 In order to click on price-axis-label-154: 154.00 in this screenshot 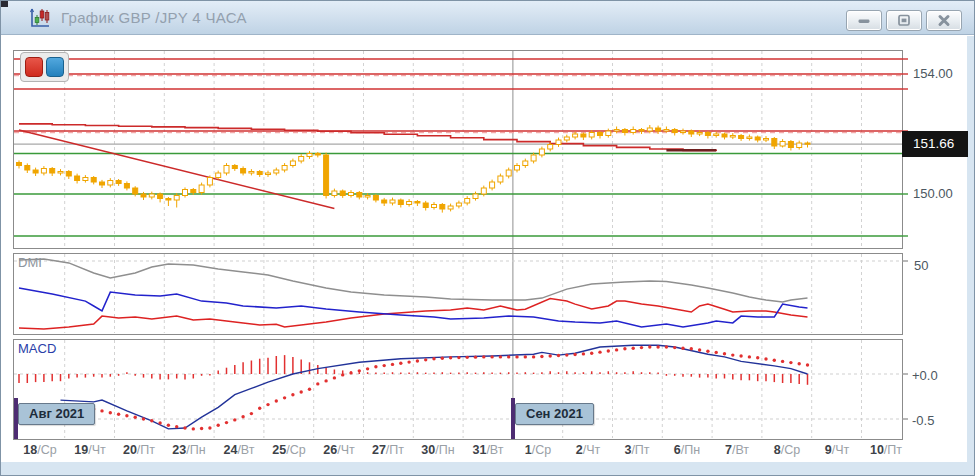, I will do `click(933, 74)`.